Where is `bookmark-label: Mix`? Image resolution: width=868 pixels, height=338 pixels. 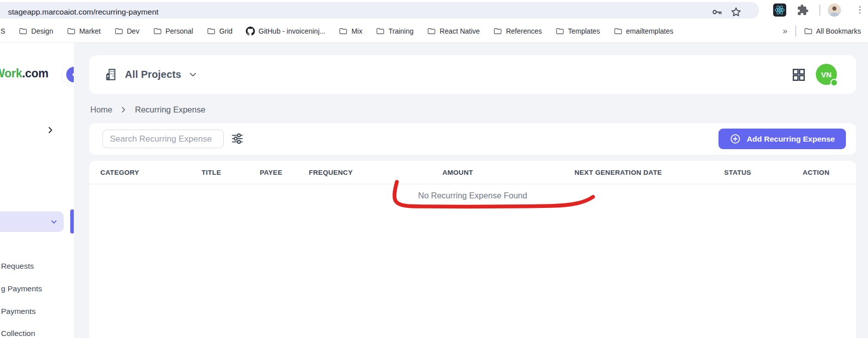 bookmark-label: Mix is located at coordinates (357, 31).